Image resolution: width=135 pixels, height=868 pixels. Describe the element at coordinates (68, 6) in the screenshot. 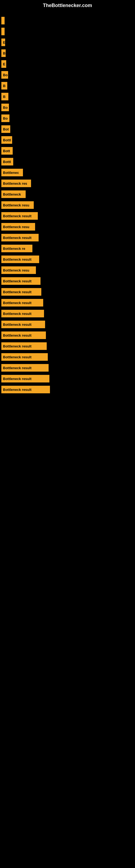

I see `site-title: TheBottlenecker.com` at that location.